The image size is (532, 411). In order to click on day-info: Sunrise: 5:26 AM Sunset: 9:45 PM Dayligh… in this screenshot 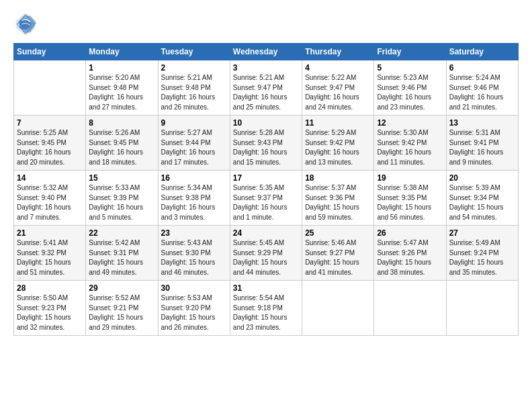, I will do `click(122, 148)`.